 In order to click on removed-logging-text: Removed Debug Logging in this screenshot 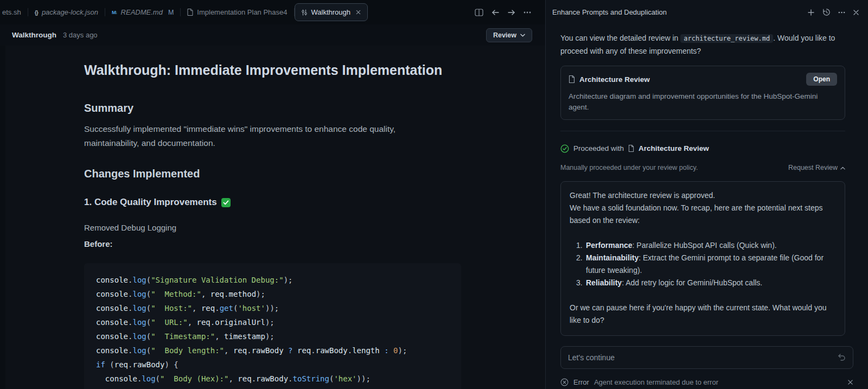, I will do `click(272, 228)`.